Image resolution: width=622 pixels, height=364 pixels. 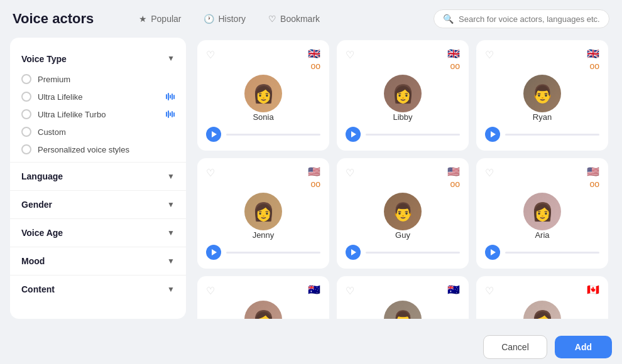 I want to click on radio-custom, so click(x=26, y=132).